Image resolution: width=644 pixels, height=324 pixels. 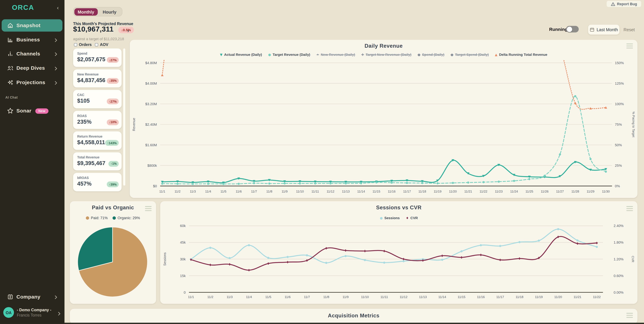 I want to click on metric-card-cac: CAC$105↑27%, so click(x=98, y=99).